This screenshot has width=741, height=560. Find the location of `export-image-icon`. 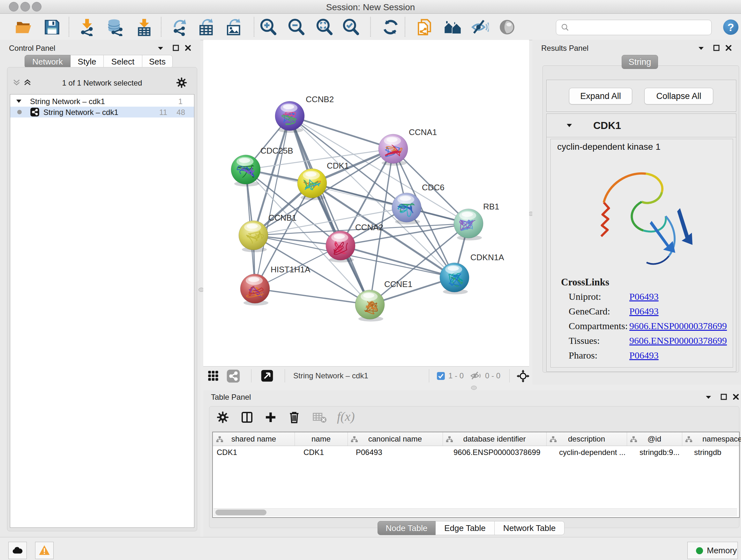

export-image-icon is located at coordinates (234, 27).